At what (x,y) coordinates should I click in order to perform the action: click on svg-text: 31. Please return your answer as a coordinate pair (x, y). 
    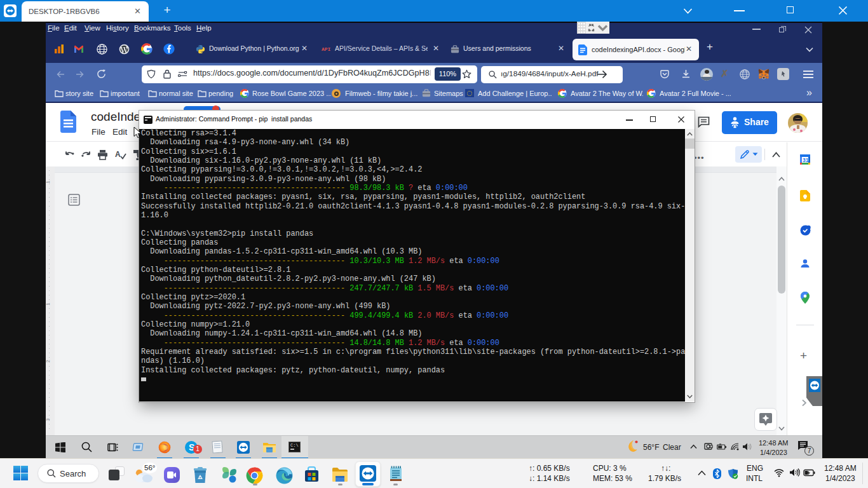
    Looking at the image, I should click on (806, 160).